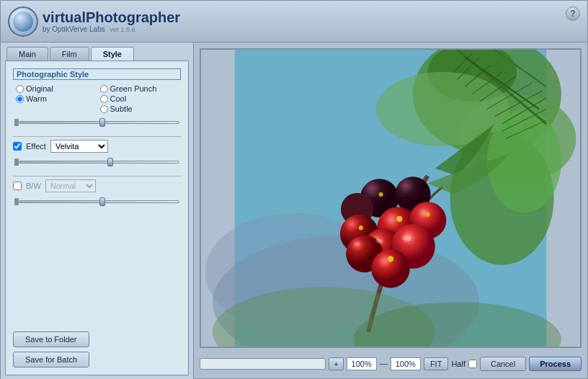 This screenshot has height=379, width=588. What do you see at coordinates (104, 89) in the screenshot?
I see `radio-green-punch-input` at bounding box center [104, 89].